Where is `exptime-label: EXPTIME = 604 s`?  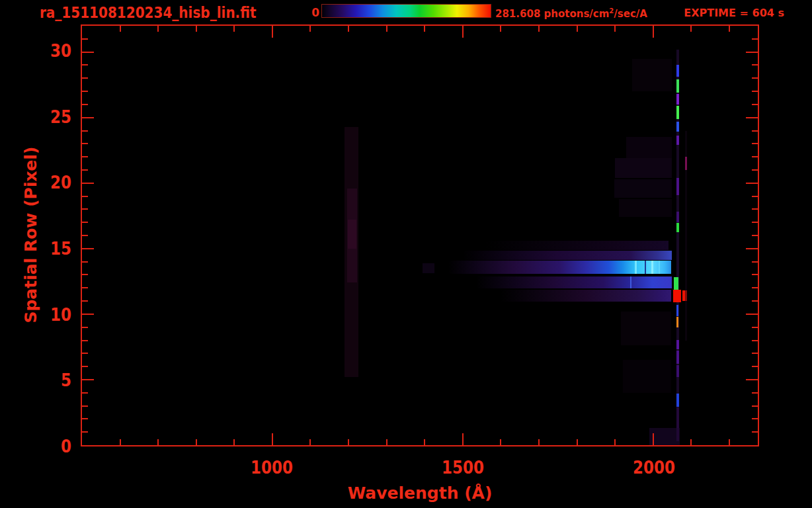 exptime-label: EXPTIME = 604 s is located at coordinates (734, 13).